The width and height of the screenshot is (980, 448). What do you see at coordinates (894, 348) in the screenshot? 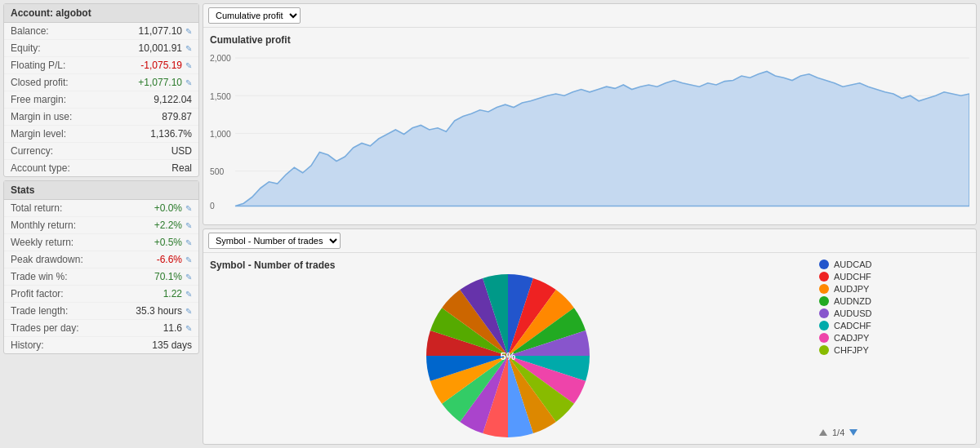
I see `legend-area: AUDCADAUDCHFAUDJPYAUDNZDAUDUSDCADCHFCADJ…` at bounding box center [894, 348].